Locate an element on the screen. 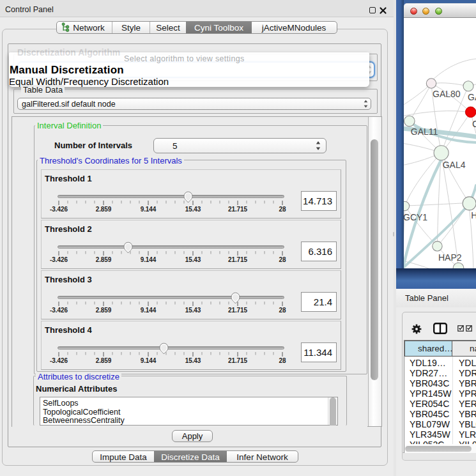 The width and height of the screenshot is (476, 476). svg-text: GAL80 is located at coordinates (447, 94).